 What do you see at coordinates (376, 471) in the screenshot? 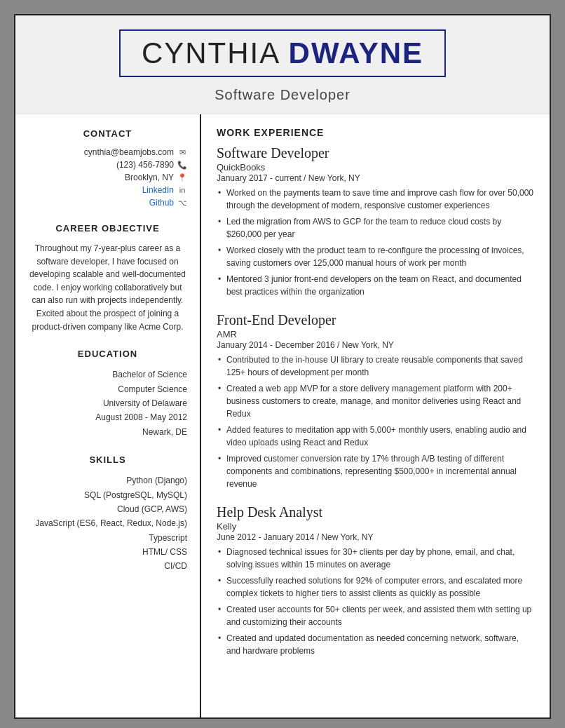
I see `list-item: Improved customer conversion rate by 17%…` at bounding box center [376, 471].